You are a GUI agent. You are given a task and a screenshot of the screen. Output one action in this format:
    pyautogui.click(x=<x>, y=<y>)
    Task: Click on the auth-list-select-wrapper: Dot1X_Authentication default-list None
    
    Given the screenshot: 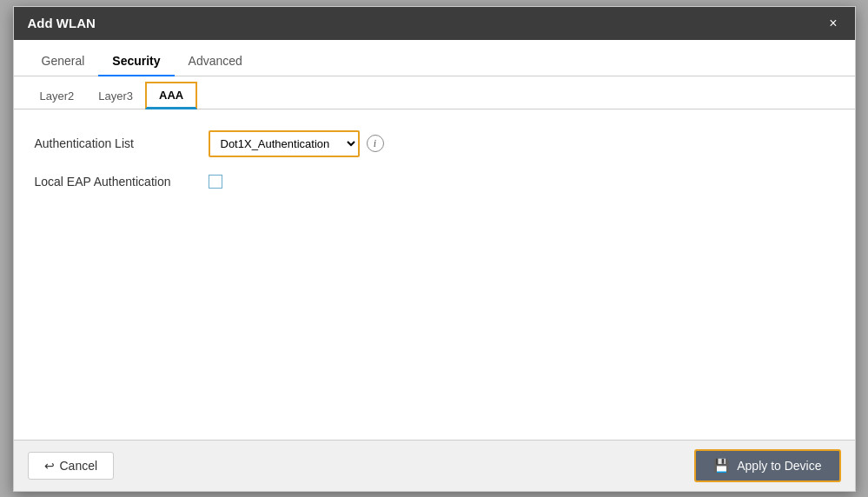 What is the action you would take?
    pyautogui.click(x=284, y=144)
    